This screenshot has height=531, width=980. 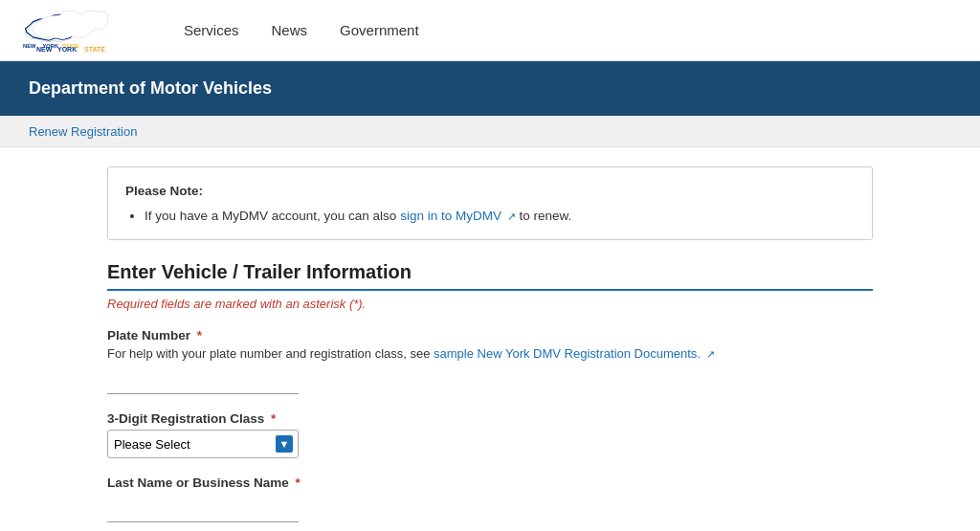 I want to click on note-text-after-link: to renew., so click(x=544, y=216).